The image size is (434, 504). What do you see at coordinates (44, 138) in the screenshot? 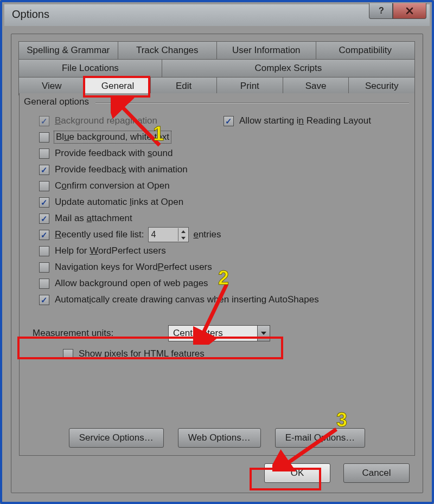
I see `checkbox-blue-background` at bounding box center [44, 138].